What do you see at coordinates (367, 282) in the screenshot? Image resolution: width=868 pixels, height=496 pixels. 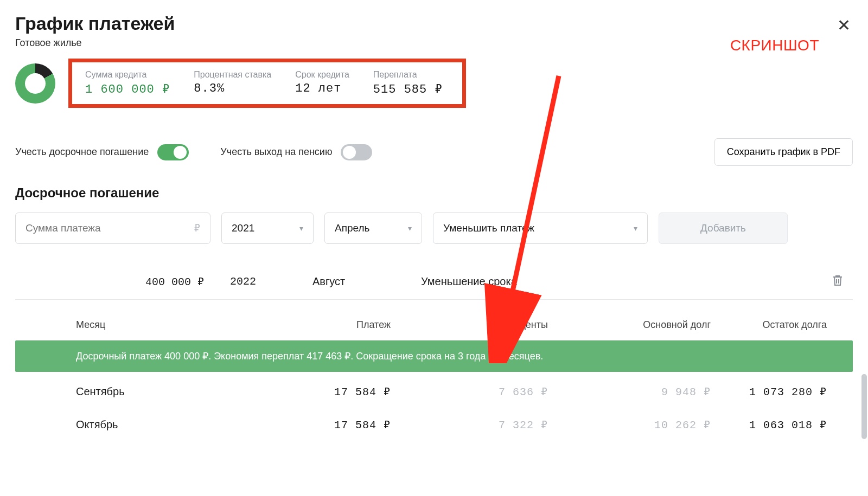 I see `prepay-entry-month: Август` at bounding box center [367, 282].